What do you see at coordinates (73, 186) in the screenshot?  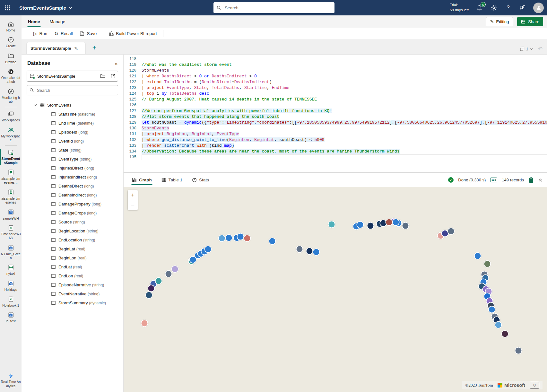 I see `tree-column-deathsdirect: DeathsDirect (long)` at bounding box center [73, 186].